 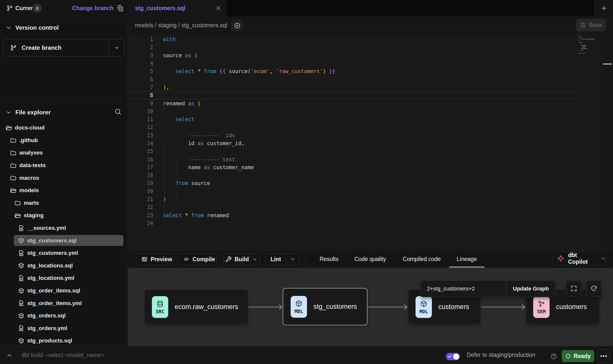 I want to click on code-line-19: 19 from source, so click(x=353, y=183).